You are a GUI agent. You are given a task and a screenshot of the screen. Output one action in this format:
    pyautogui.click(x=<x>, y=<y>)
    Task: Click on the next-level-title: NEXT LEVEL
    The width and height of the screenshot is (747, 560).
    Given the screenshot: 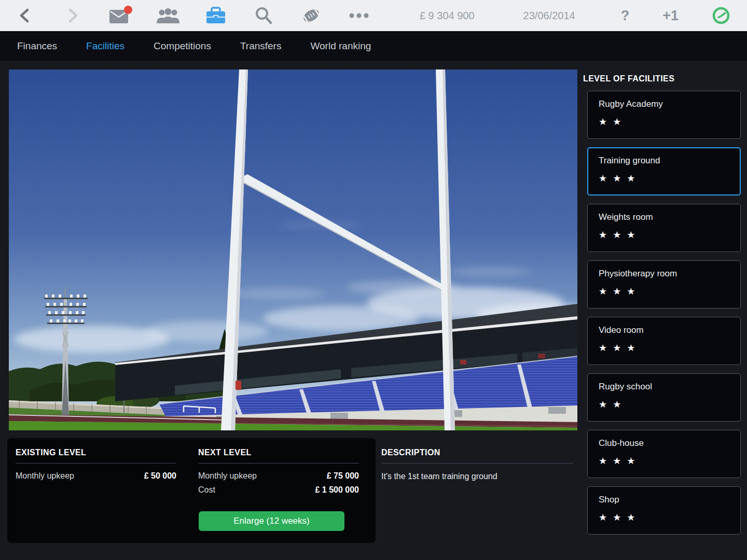 What is the action you would take?
    pyautogui.click(x=279, y=453)
    